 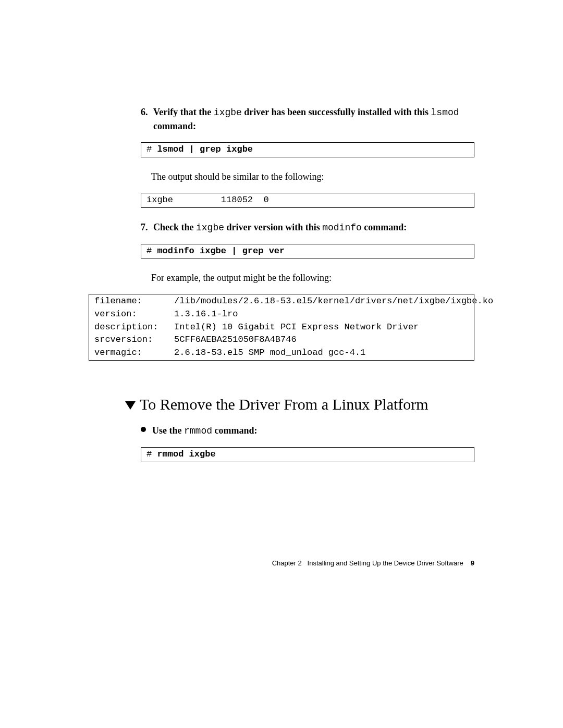 What do you see at coordinates (284, 404) in the screenshot?
I see `section-heading-text: To Remove the Driver From a Linux Platfo…` at bounding box center [284, 404].